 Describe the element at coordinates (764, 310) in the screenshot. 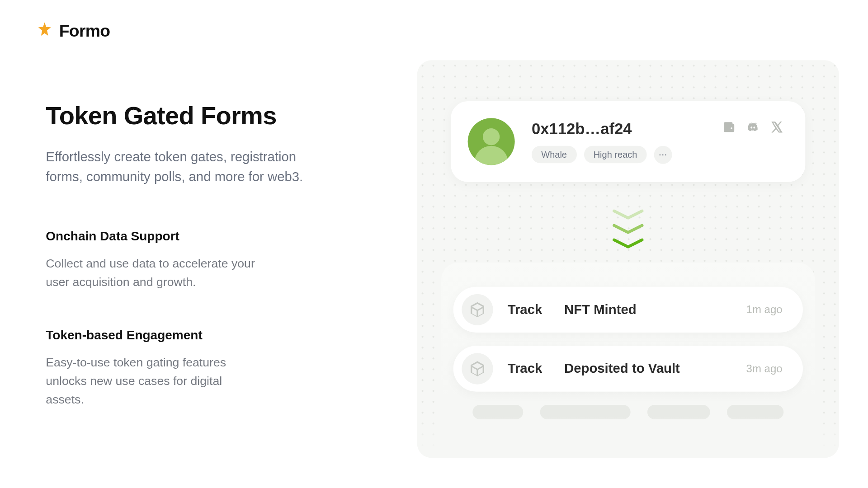

I see `activity-time: 1m ago` at that location.